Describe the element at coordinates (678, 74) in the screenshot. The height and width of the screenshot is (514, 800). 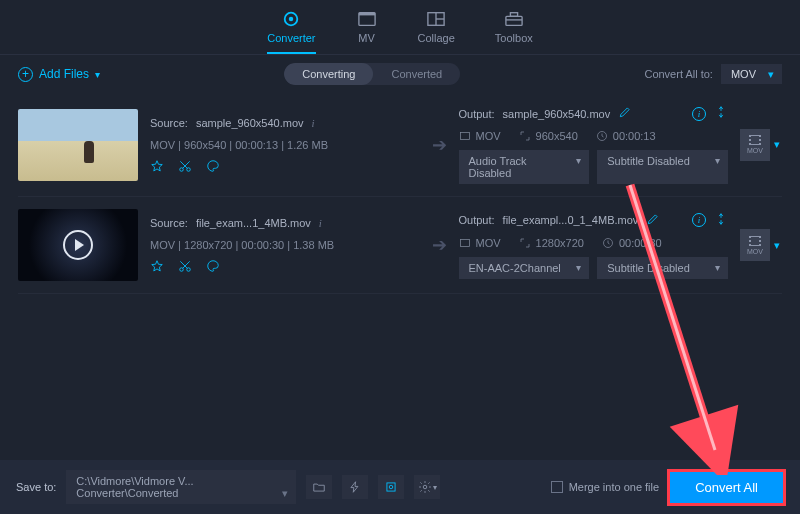
I see `convert-all-to-label: Convert All to:` at that location.